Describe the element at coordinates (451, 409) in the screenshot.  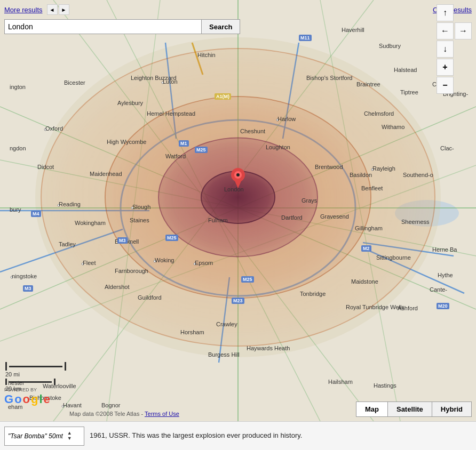
I see `map-type-hybrid-button: Hybrid` at that location.